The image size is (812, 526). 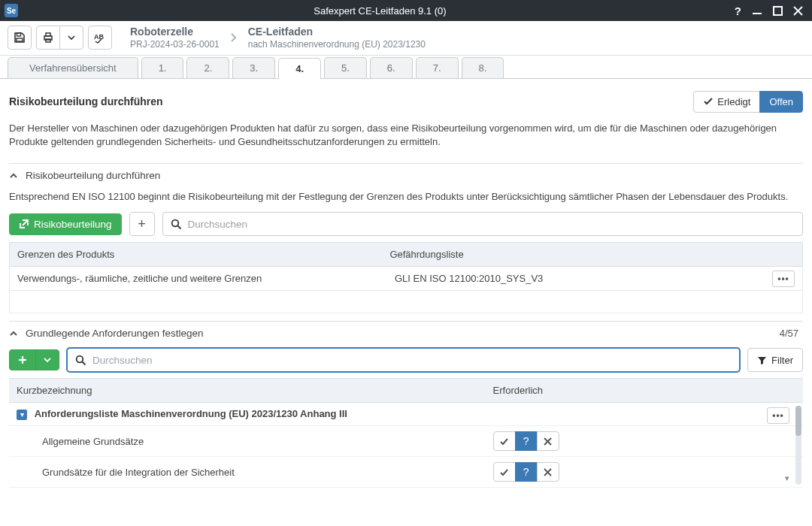 I want to click on tab-step-6: 6., so click(x=391, y=68).